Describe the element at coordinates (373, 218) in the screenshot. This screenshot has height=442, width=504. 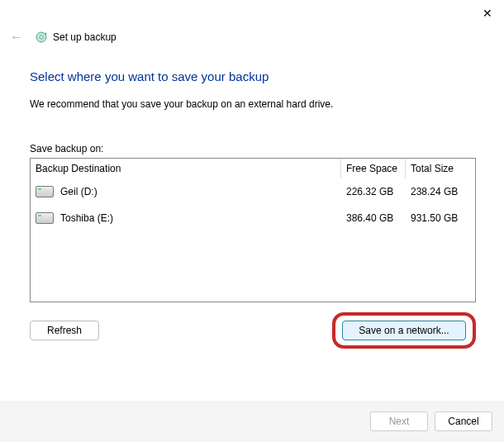
I see `drive-free: 386.40 GB` at that location.